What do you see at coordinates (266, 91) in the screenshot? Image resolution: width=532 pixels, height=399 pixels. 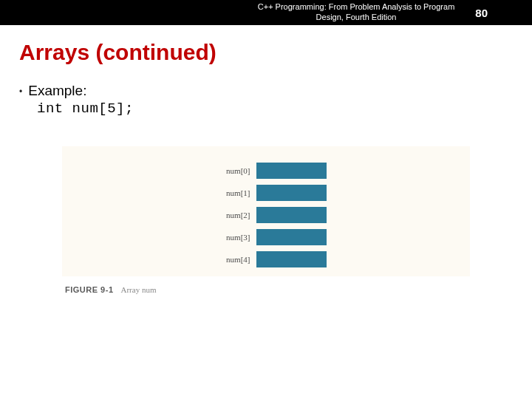 I see `bullet-example: • Example:` at bounding box center [266, 91].